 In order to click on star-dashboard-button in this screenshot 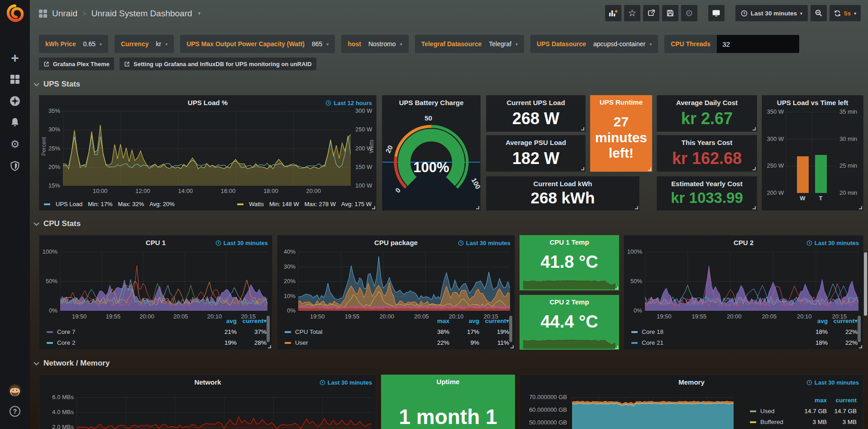, I will do `click(632, 13)`.